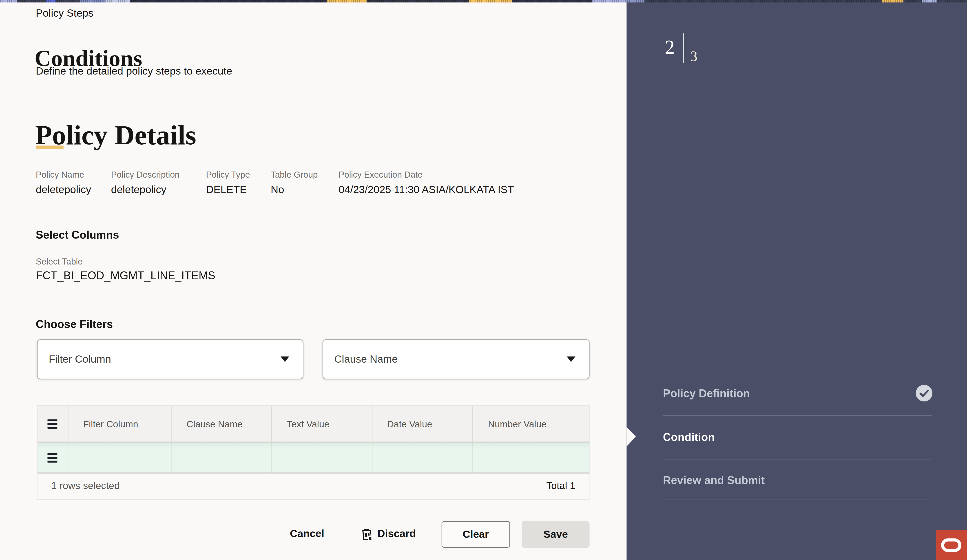 The height and width of the screenshot is (560, 967). I want to click on field-policy-type: Policy Type DELETE, so click(229, 183).